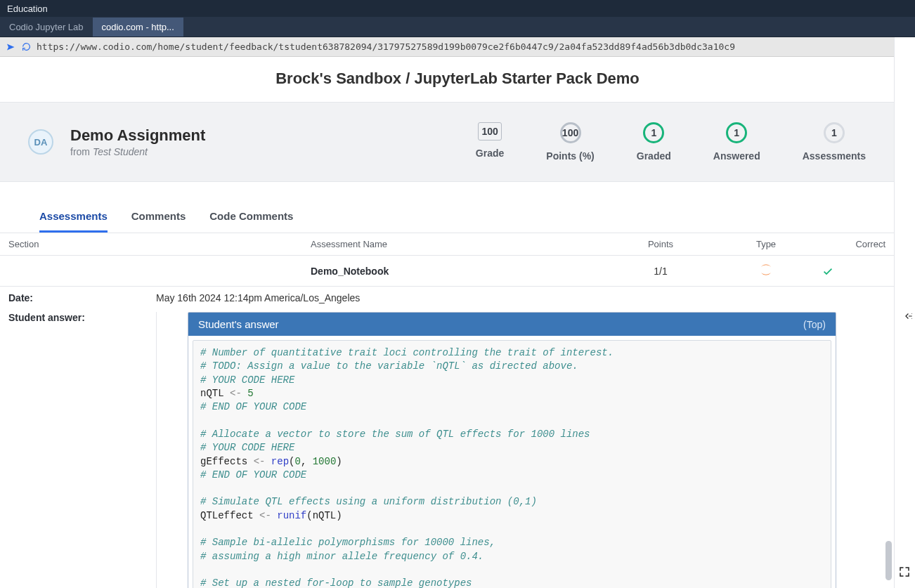  I want to click on stat-points: 100 Points (%), so click(570, 142).